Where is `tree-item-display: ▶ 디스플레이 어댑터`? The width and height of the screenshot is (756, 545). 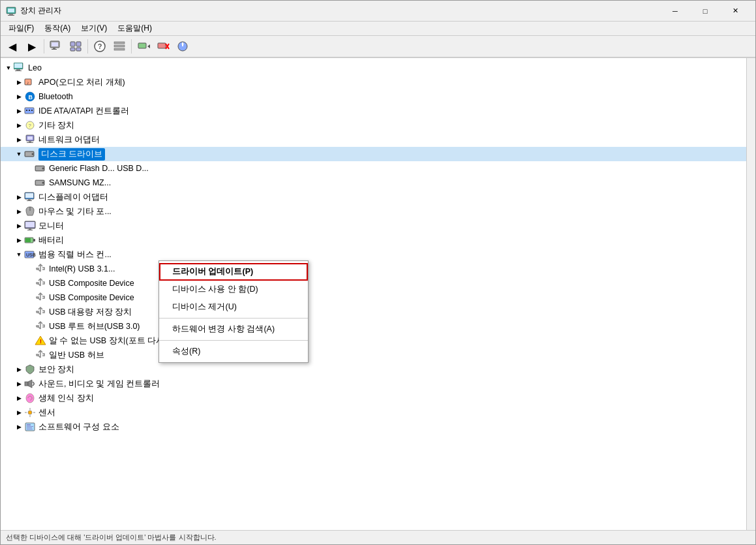 tree-item-display: ▶ 디스플레이 어댑터 is located at coordinates (373, 197).